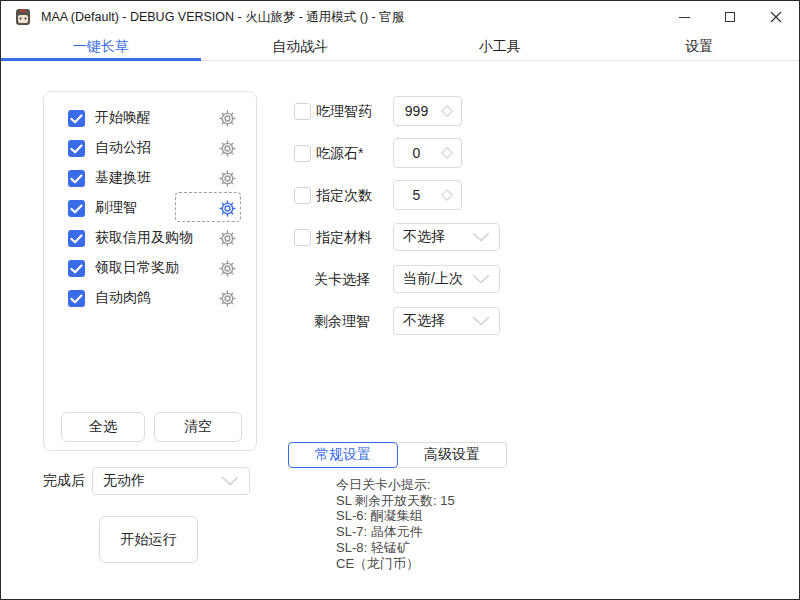 This screenshot has height=600, width=800. I want to click on task-label: 自动公招, so click(123, 148).